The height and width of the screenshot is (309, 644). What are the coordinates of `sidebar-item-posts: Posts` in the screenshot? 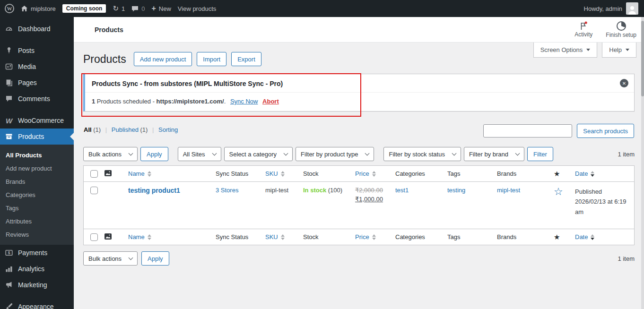 It's located at (37, 51).